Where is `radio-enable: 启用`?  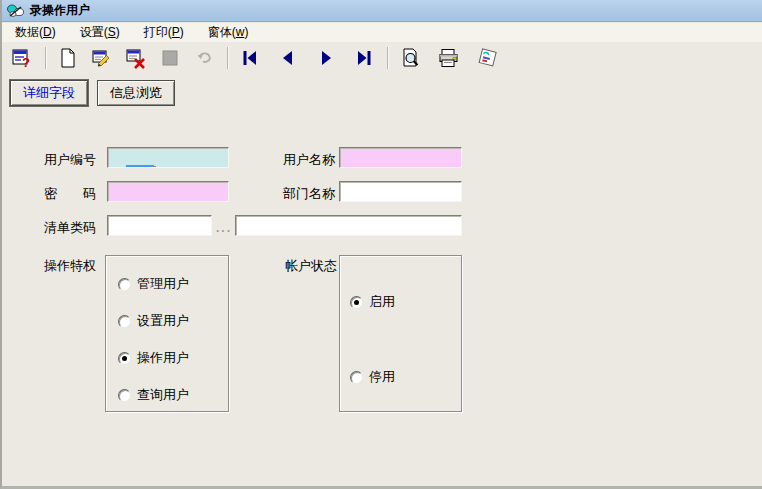 radio-enable: 启用 is located at coordinates (372, 302).